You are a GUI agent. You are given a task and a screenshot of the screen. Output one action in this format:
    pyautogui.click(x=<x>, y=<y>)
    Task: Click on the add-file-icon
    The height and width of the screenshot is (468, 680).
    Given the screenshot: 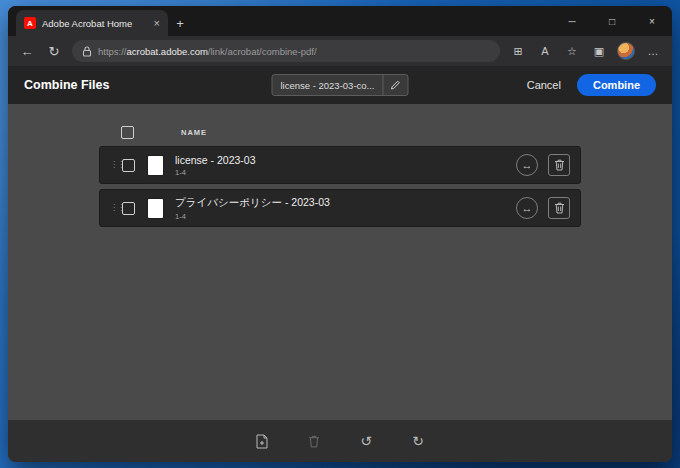 What is the action you would take?
    pyautogui.click(x=262, y=442)
    